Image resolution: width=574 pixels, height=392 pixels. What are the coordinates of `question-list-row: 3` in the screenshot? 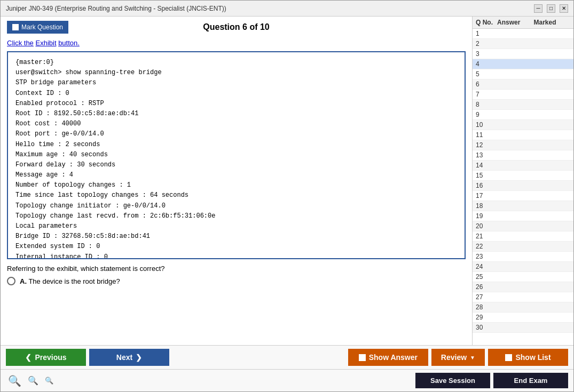 It's located at (523, 54).